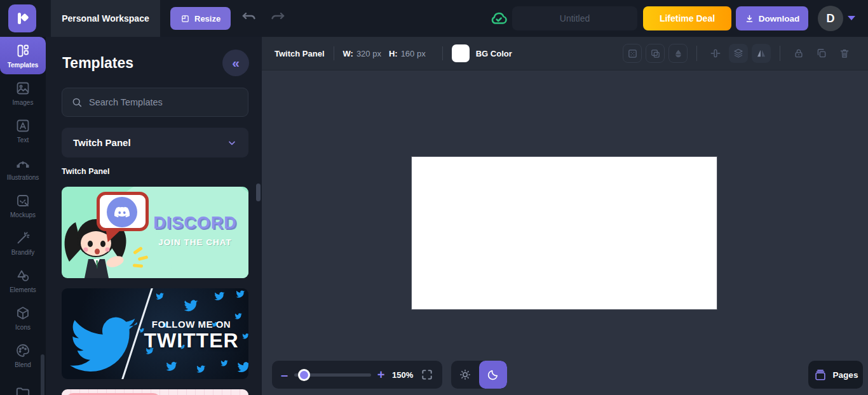 This screenshot has width=868, height=395. What do you see at coordinates (23, 131) in the screenshot?
I see `sidebar-item-text: Text` at bounding box center [23, 131].